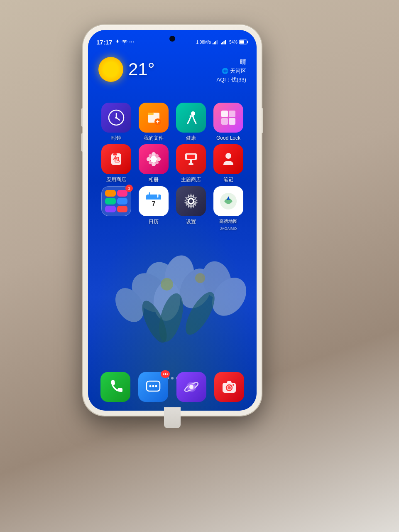 This screenshot has height=532, width=399. I want to click on files-icon, so click(154, 118).